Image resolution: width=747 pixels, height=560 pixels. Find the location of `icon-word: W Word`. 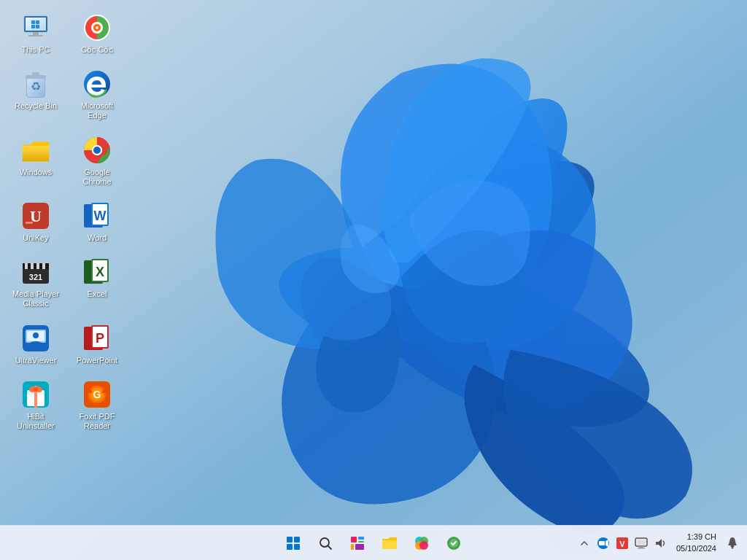

icon-word: W Word is located at coordinates (97, 222).